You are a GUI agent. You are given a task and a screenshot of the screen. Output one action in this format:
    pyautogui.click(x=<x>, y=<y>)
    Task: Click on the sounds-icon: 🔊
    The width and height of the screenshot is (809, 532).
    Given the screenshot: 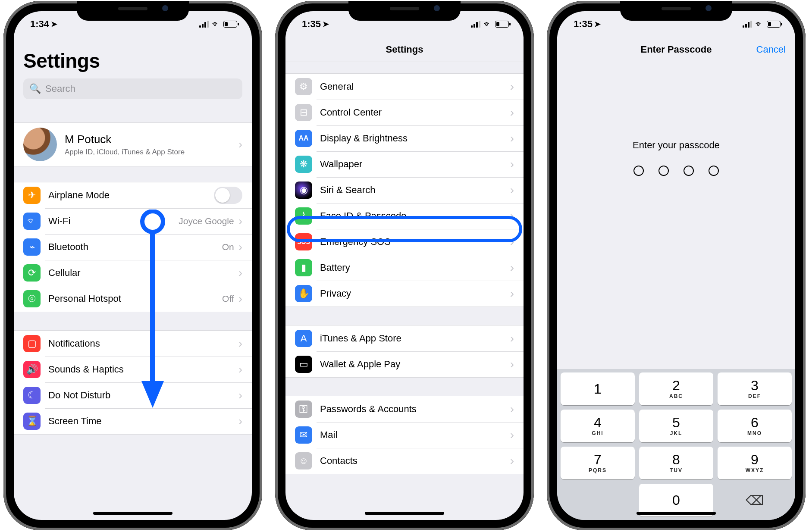 What is the action you would take?
    pyautogui.click(x=32, y=369)
    